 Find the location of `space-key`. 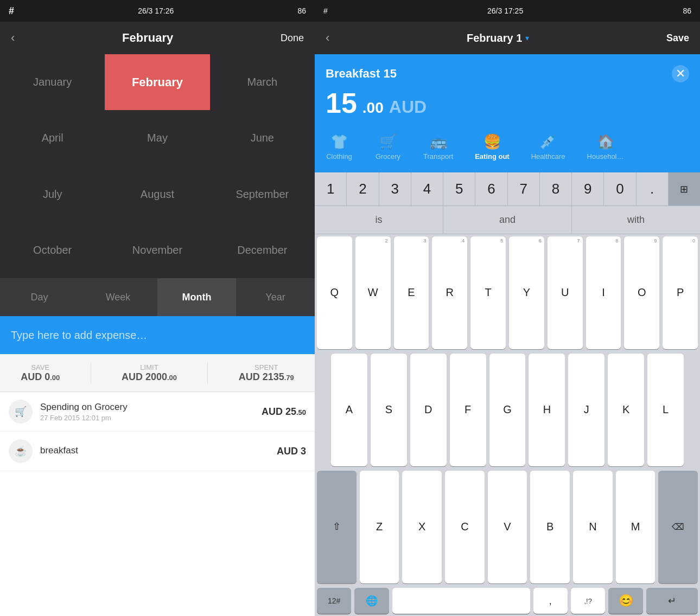

space-key is located at coordinates (461, 601).